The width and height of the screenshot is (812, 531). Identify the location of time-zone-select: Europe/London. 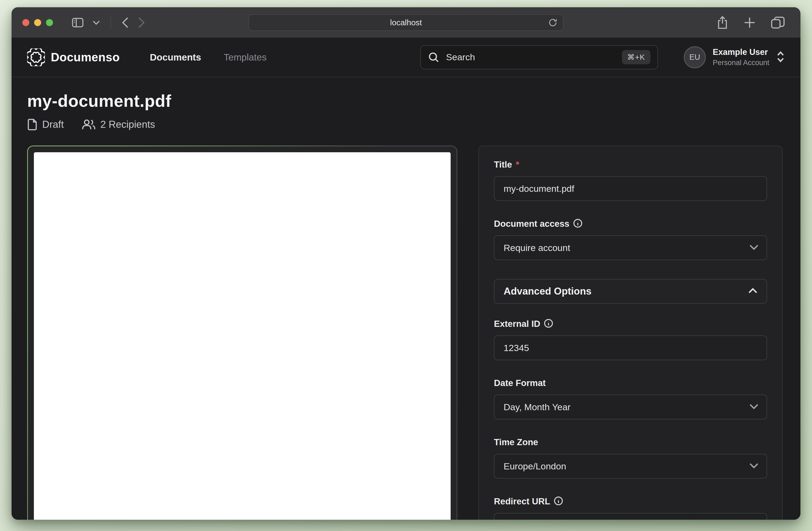
(630, 466).